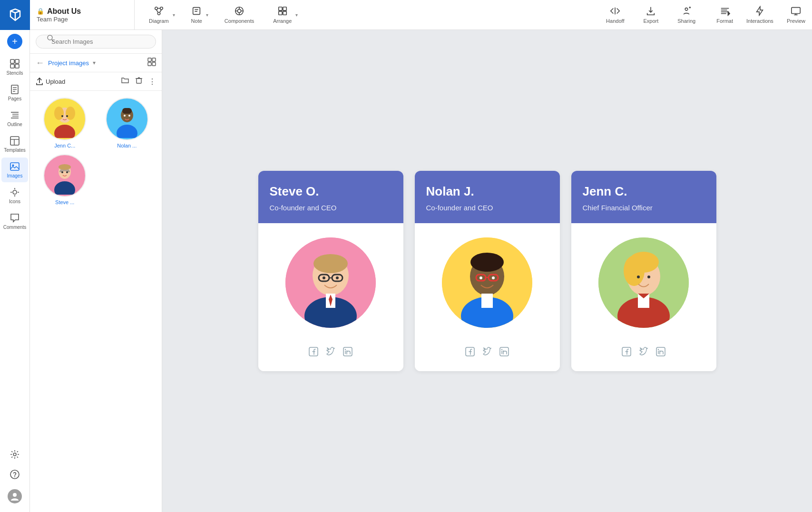 Image resolution: width=812 pixels, height=512 pixels. I want to click on team-card-nolan: Nolan J. Co-founder and CEO, so click(487, 271).